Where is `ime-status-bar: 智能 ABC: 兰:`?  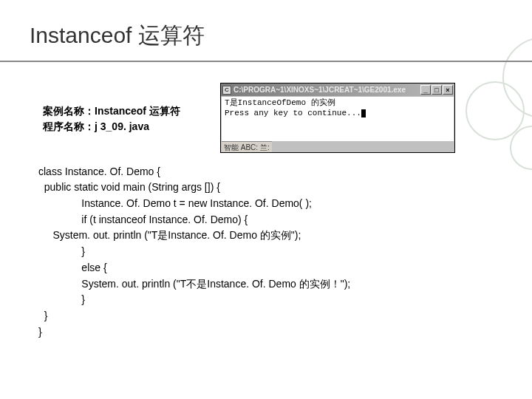 ime-status-bar: 智能 ABC: 兰: is located at coordinates (247, 146).